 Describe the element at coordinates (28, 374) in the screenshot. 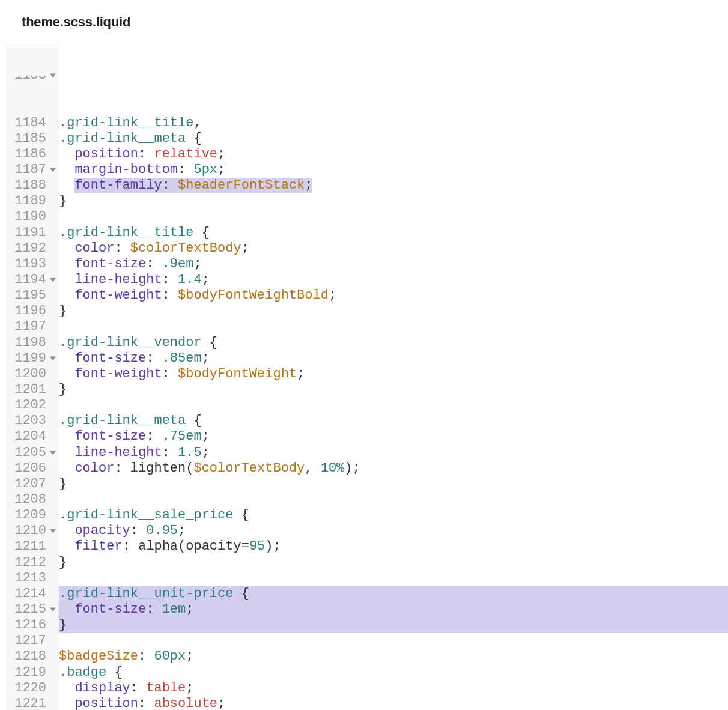

I see `line-number: 1200` at that location.